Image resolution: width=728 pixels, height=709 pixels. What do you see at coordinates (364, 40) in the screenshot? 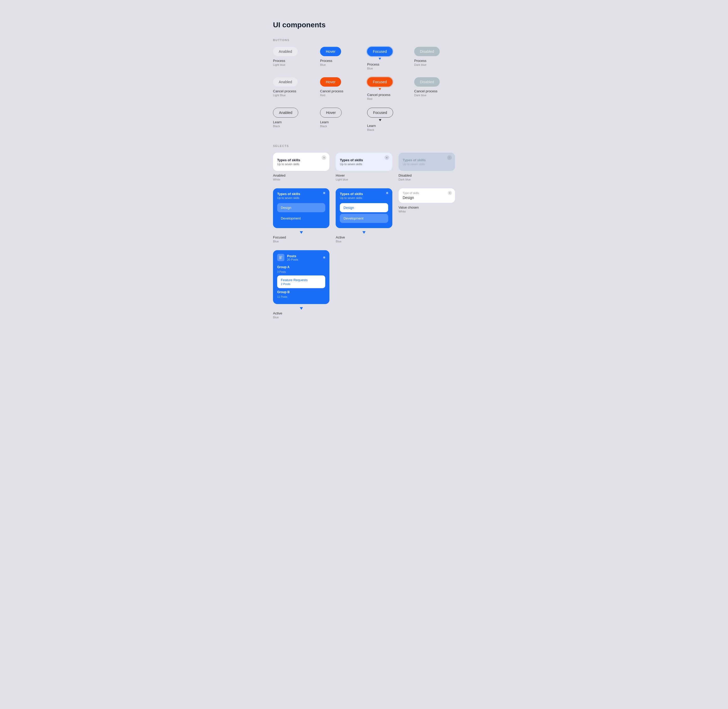
I see `buttons-section-label: BUTTONS` at bounding box center [364, 40].